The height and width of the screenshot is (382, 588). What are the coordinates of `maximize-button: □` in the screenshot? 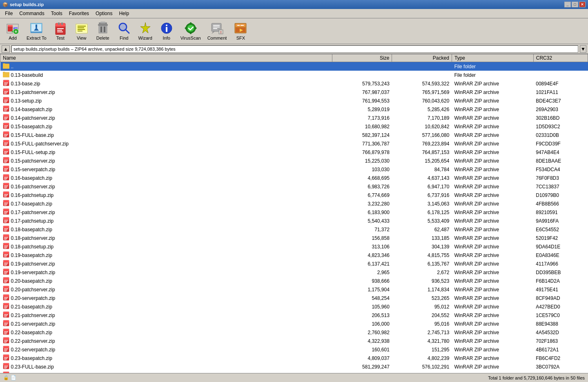 It's located at (575, 4).